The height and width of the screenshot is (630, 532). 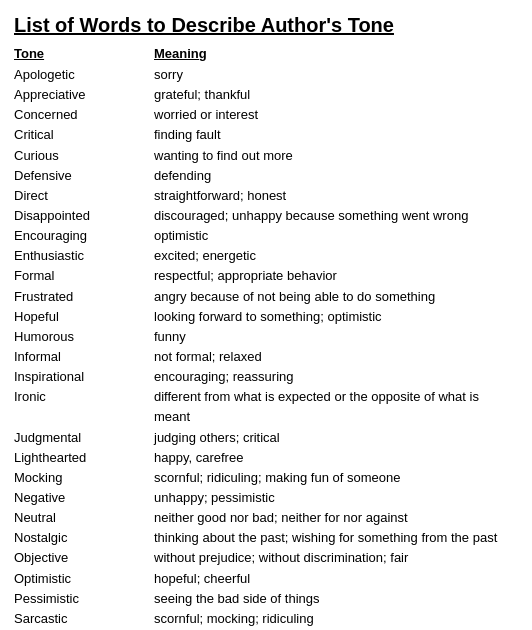 What do you see at coordinates (336, 538) in the screenshot?
I see `meaning-cell: thinking about the past; wishing for som…` at bounding box center [336, 538].